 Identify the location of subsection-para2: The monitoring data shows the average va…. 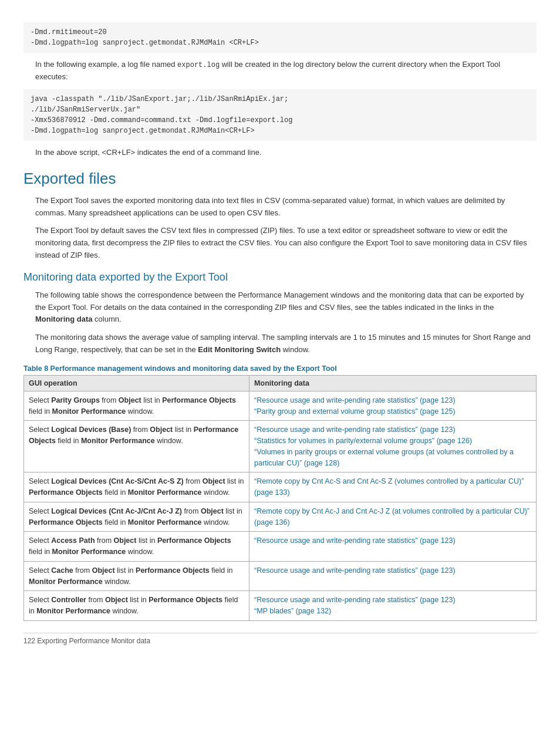
(280, 344).